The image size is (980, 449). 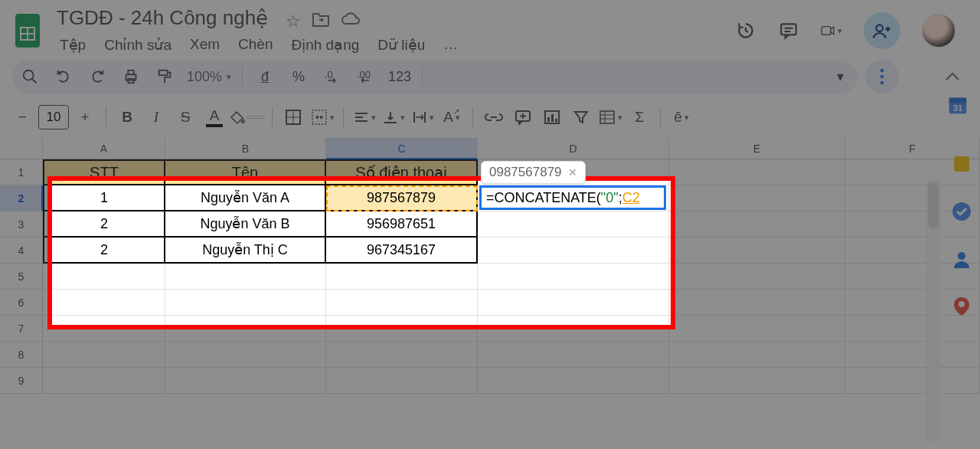 I want to click on cell-D4, so click(x=573, y=251).